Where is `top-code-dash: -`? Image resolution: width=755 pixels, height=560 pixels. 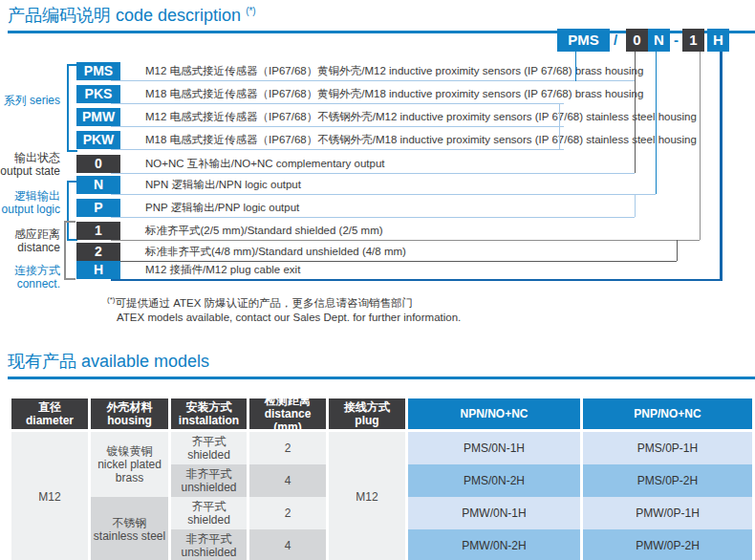 top-code-dash: - is located at coordinates (677, 40).